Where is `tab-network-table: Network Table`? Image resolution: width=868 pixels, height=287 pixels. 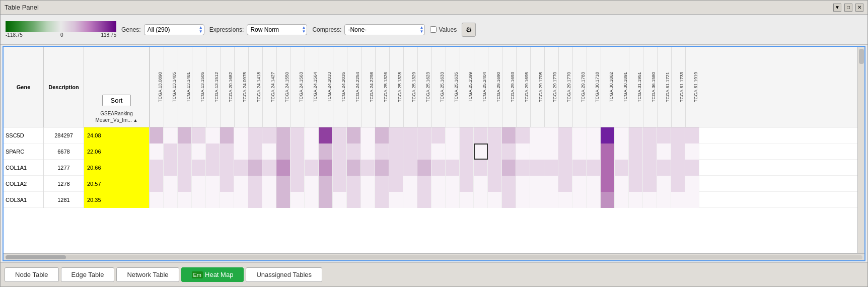
tab-network-table: Network Table is located at coordinates (148, 275).